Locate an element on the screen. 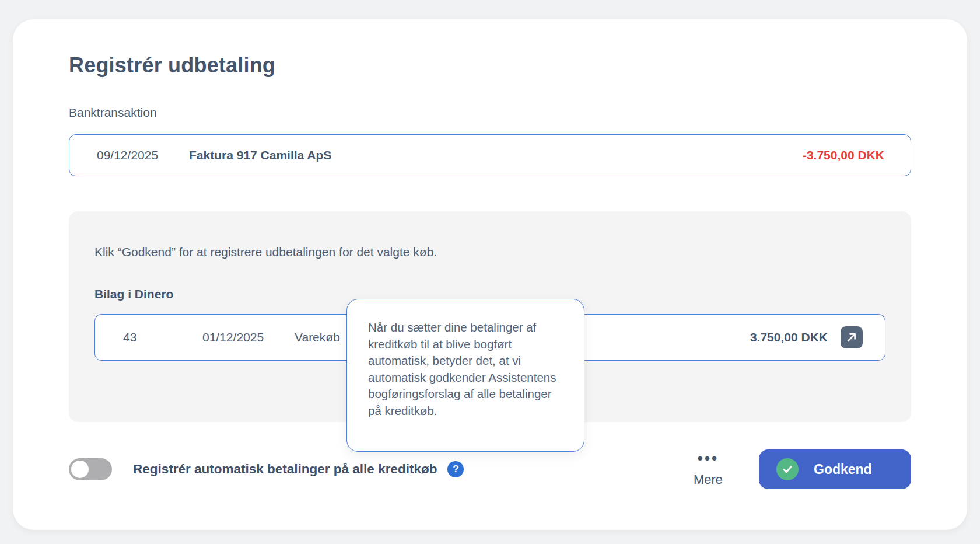 This screenshot has width=980, height=544. auto-register-toggle is located at coordinates (90, 469).